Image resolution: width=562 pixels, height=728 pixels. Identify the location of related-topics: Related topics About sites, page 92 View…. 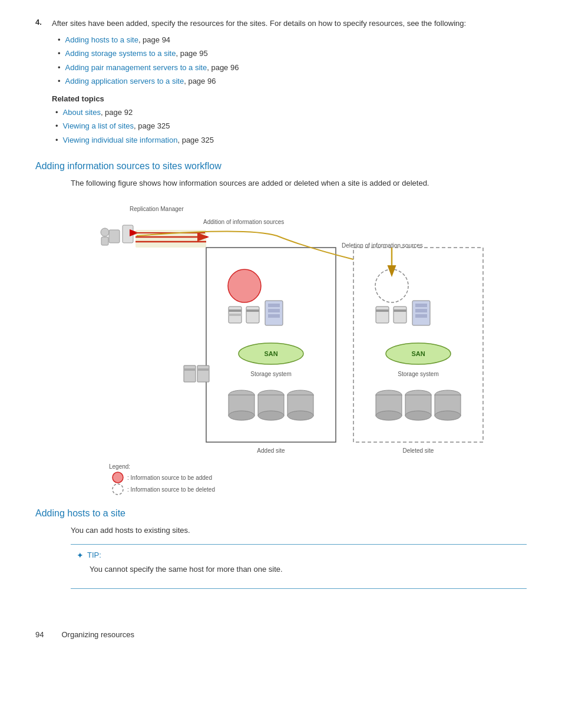
(289, 120).